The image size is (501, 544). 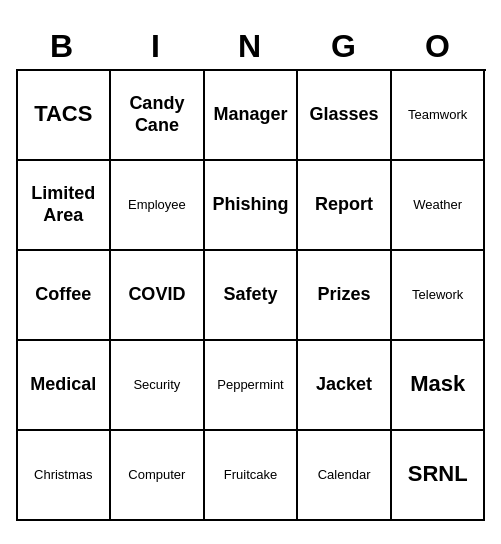 I want to click on bingo-cell-15: Medical, so click(x=65, y=386).